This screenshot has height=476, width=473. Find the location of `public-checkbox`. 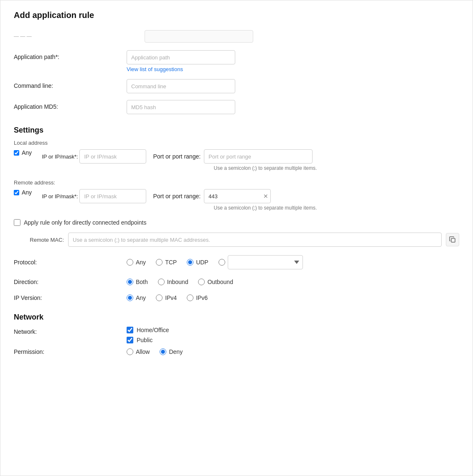

public-checkbox is located at coordinates (130, 340).